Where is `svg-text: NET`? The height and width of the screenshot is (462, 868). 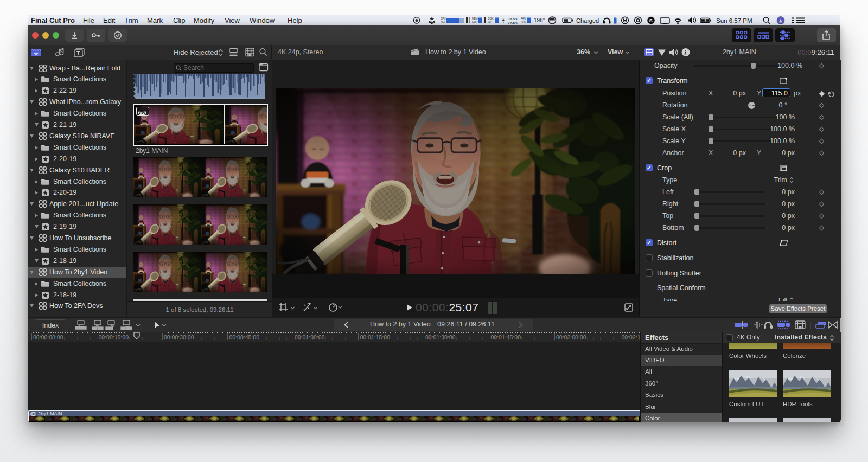 svg-text: NET is located at coordinates (443, 22).